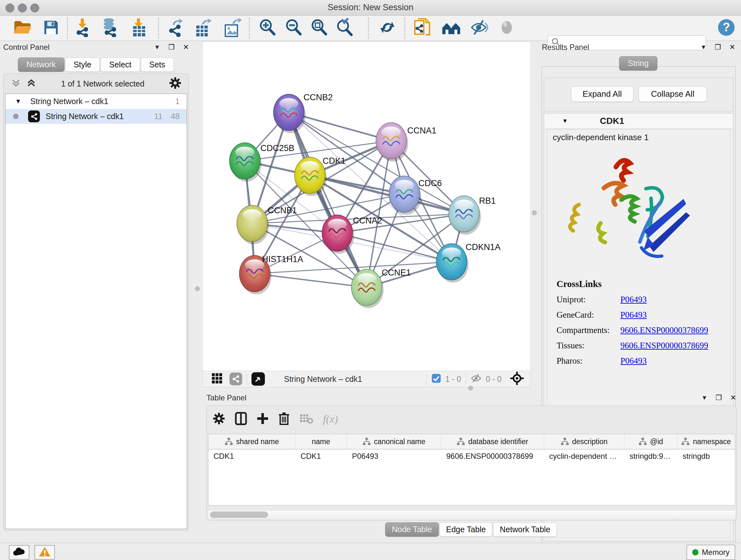  What do you see at coordinates (204, 28) in the screenshot?
I see `export-table-button` at bounding box center [204, 28].